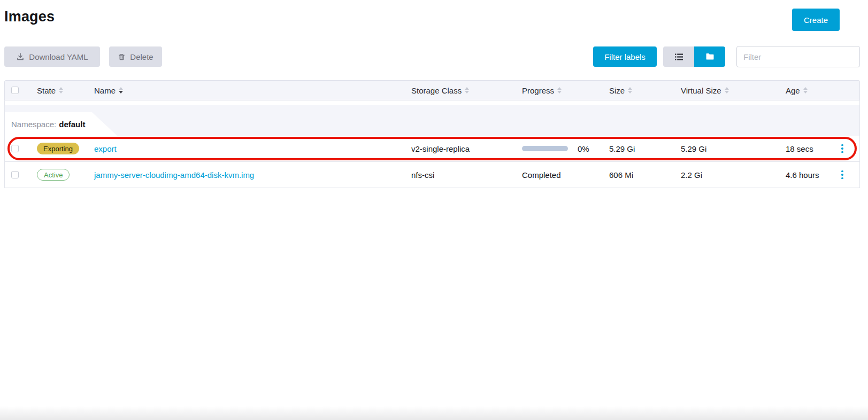 This screenshot has width=868, height=420. I want to click on table-row: Active jammy-server-cloudimg-amd64-disk-…, so click(432, 175).